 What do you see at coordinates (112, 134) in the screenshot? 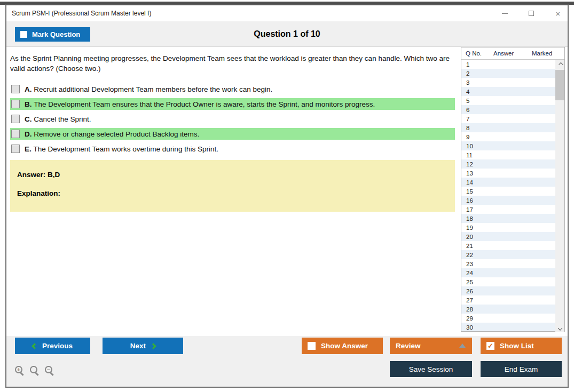
I see `option-text: D. Remove or change selected Product Bac…` at bounding box center [112, 134].